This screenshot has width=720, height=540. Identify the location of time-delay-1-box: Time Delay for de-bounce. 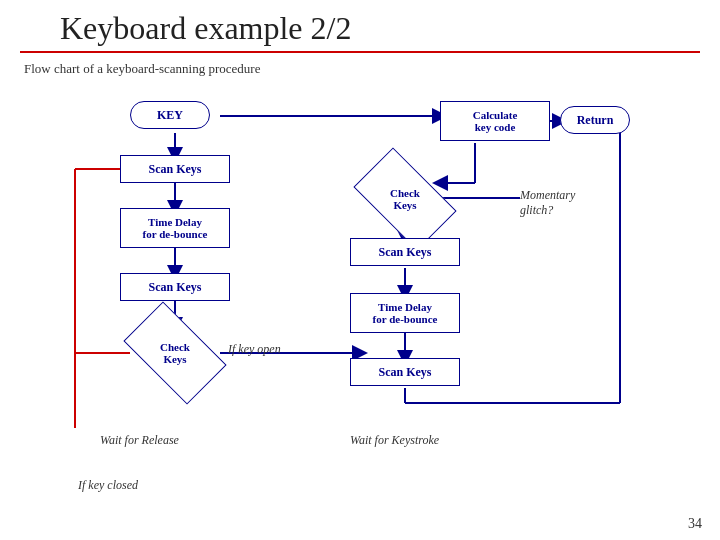
(175, 228).